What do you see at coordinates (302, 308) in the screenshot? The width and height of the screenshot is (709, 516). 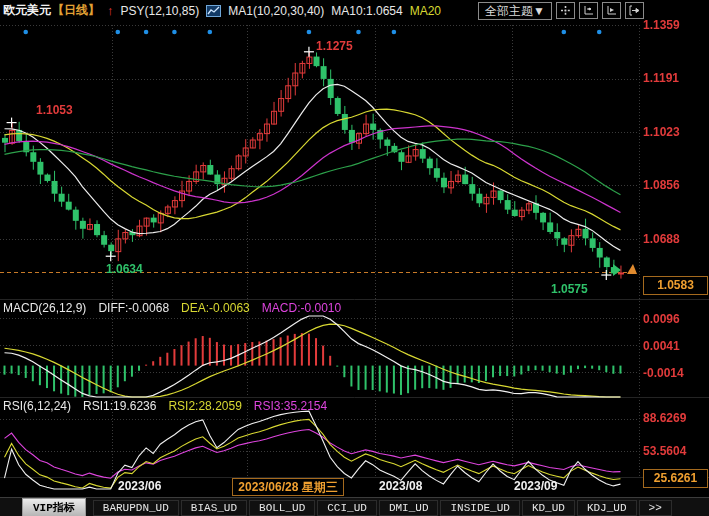 I see `macd-value: MACD:-0.0010` at bounding box center [302, 308].